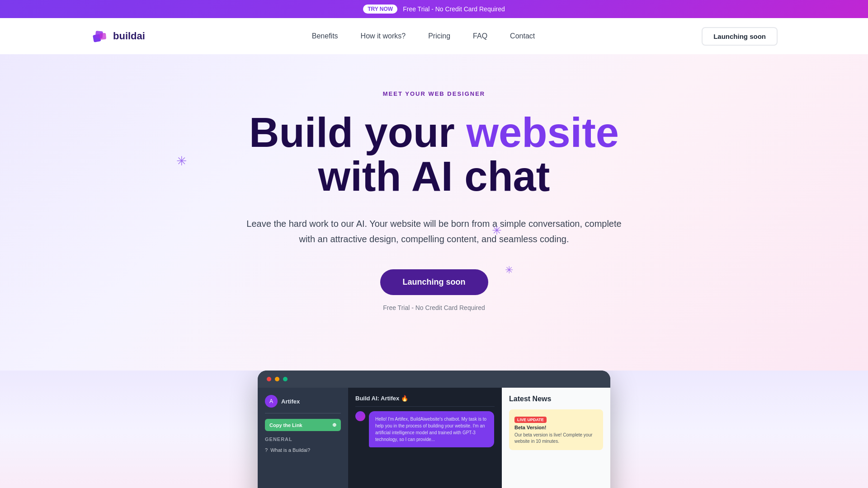  What do you see at coordinates (269, 379) in the screenshot?
I see `window-close-dot` at bounding box center [269, 379].